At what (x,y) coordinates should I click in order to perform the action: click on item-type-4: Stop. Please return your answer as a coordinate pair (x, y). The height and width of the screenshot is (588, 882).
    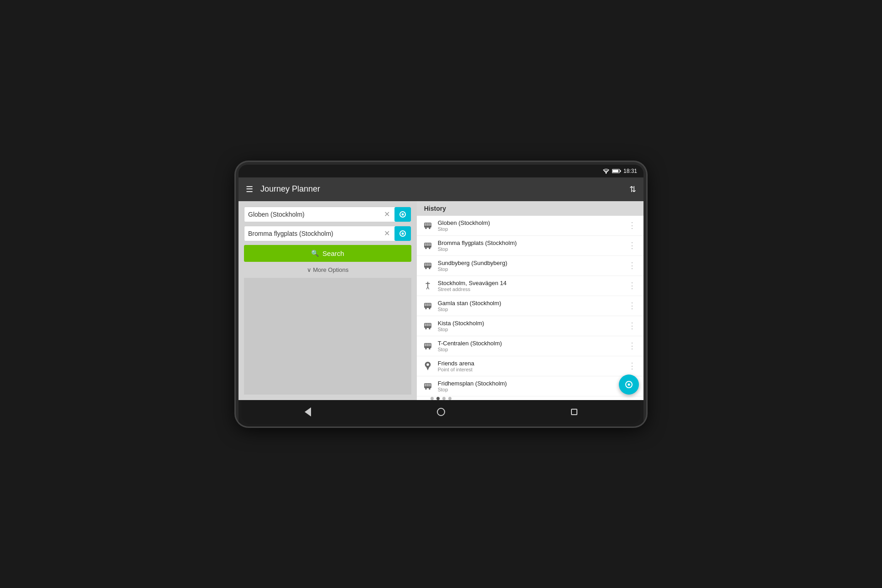
    Looking at the image, I should click on (530, 309).